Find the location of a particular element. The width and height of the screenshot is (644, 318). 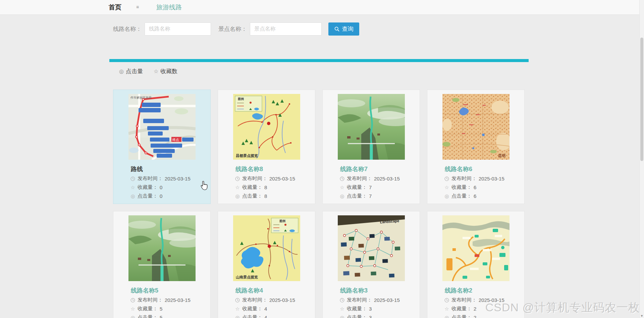

nav-item-travel-routes: 旅游线路 is located at coordinates (169, 7).